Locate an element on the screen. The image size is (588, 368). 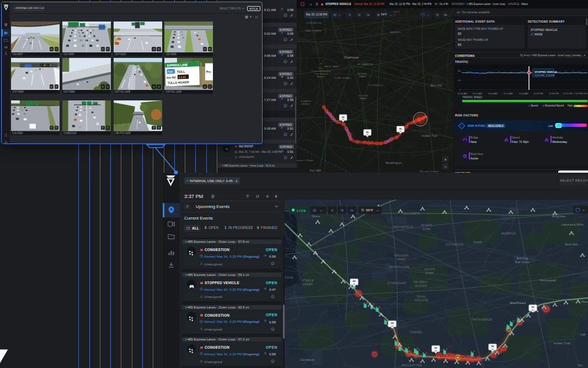
svg-text: Sio is located at coordinates (580, 365).